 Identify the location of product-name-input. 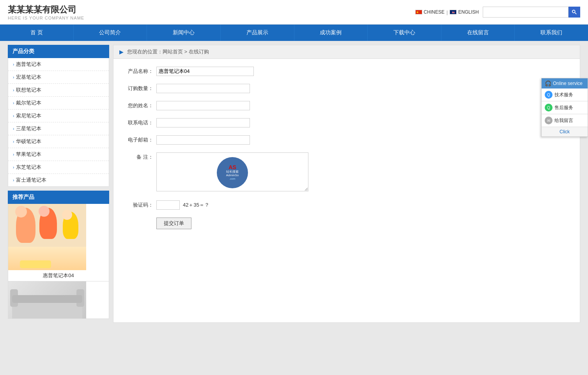
(205, 71).